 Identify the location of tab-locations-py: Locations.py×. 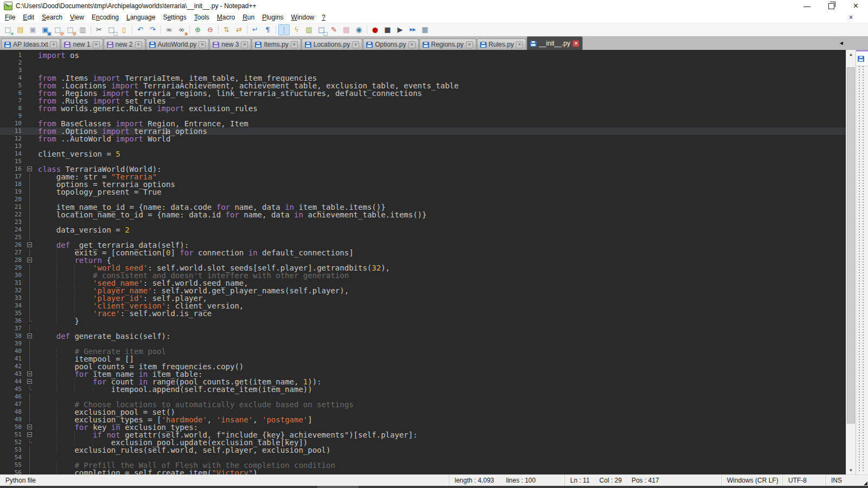
(332, 44).